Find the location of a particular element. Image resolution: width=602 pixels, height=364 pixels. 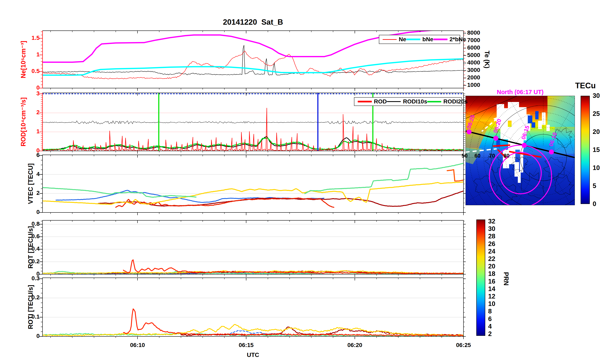

legend-item: RODI10s is located at coordinates (407, 102).